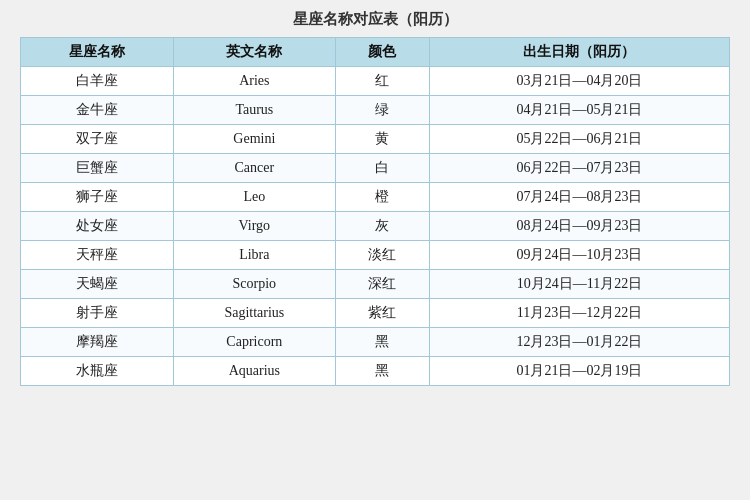  I want to click on cell-color: 红, so click(382, 82).